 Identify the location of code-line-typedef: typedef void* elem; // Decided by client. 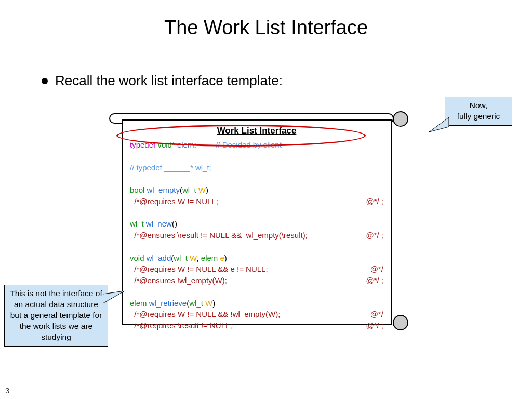
(257, 145).